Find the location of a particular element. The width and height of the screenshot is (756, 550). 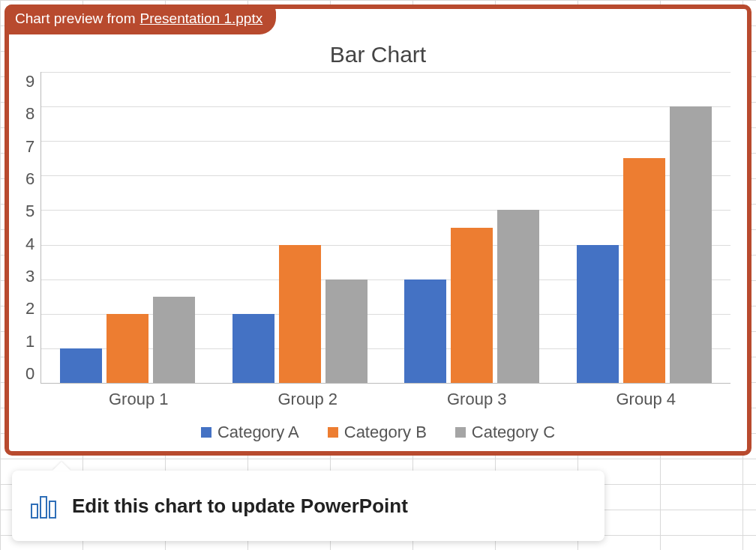

y-tick: 9 is located at coordinates (30, 82).